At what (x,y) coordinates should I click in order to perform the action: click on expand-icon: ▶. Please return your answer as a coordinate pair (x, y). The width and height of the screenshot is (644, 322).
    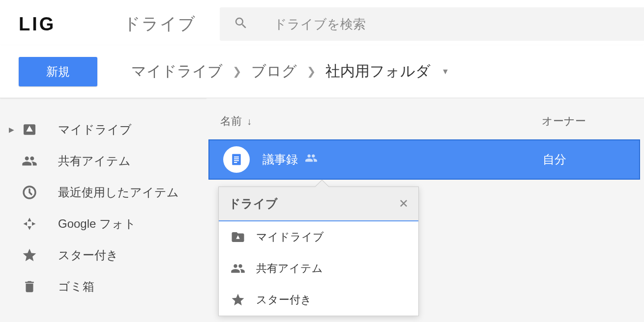
    Looking at the image, I should click on (13, 130).